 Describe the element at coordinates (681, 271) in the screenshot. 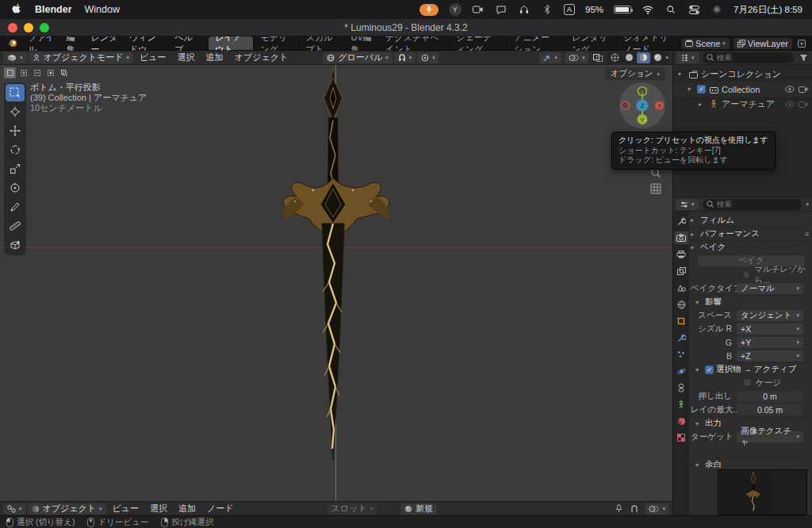

I see `tab-view-layer` at that location.